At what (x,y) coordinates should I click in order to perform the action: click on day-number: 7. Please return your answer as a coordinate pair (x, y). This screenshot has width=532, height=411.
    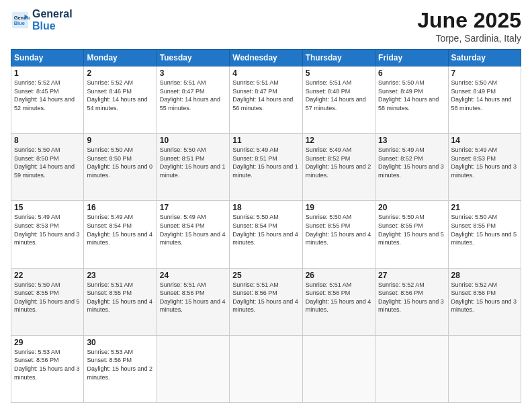
    Looking at the image, I should click on (485, 73).